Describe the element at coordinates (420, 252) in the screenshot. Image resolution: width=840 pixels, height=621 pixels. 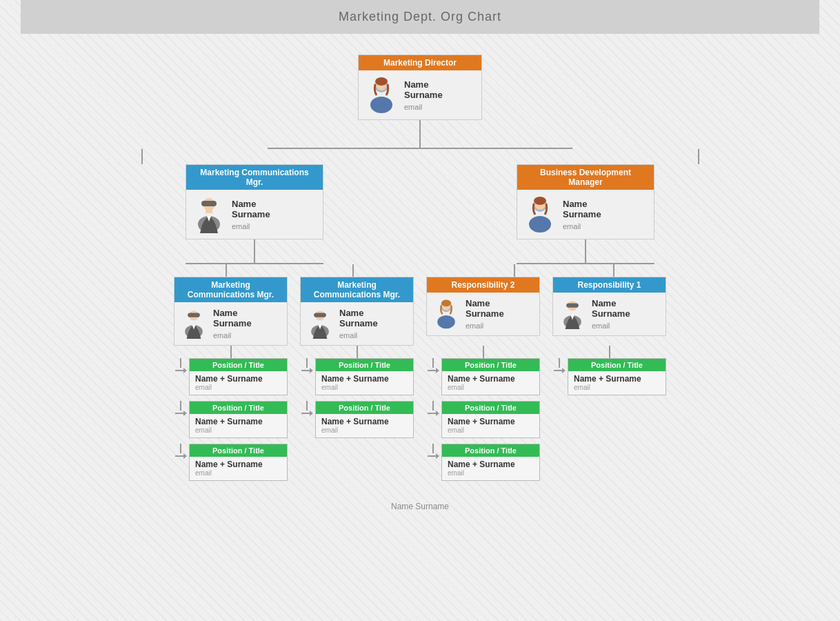
I see `l3-mid-spacer` at that location.